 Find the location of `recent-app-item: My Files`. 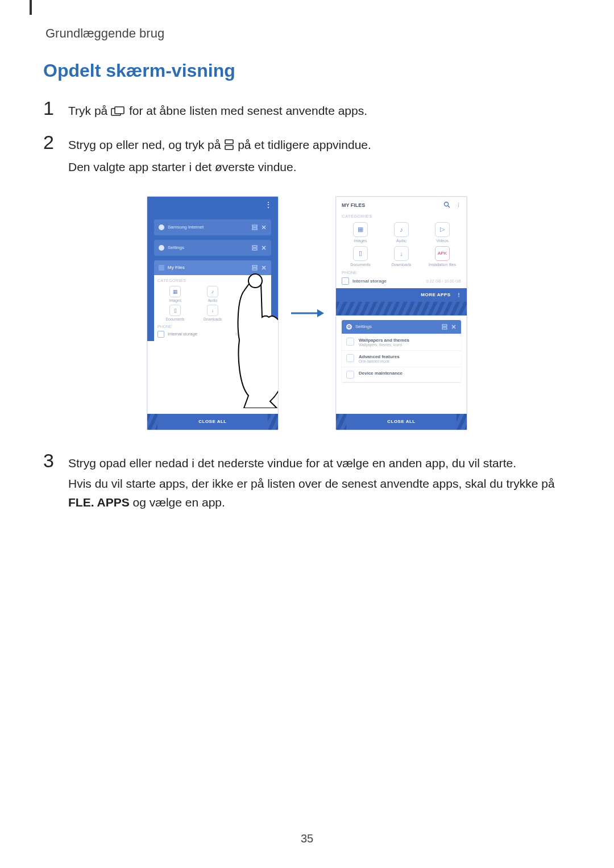

recent-app-item: My Files is located at coordinates (213, 268).